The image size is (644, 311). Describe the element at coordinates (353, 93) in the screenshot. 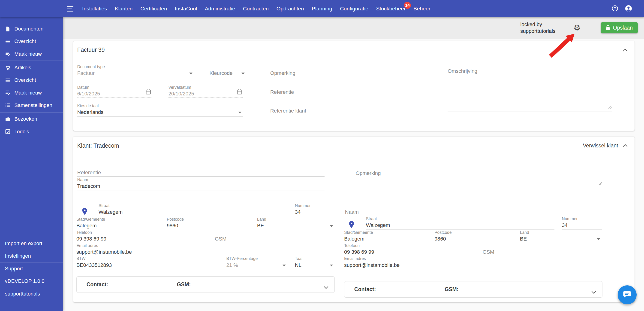

I see `referentie-input: Referentie` at that location.